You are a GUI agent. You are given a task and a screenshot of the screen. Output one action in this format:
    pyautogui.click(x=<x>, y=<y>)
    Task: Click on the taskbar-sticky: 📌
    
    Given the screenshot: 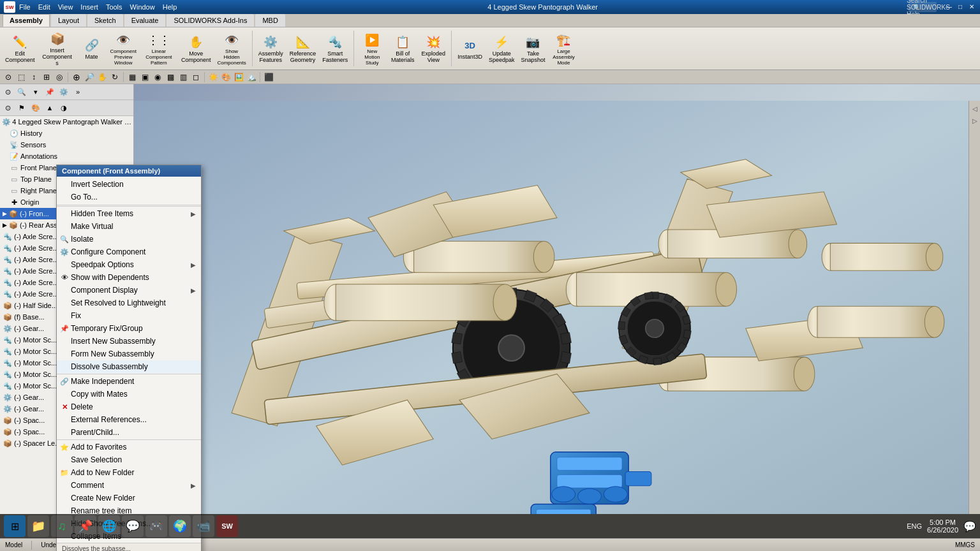 What is the action you would take?
    pyautogui.click(x=85, y=526)
    